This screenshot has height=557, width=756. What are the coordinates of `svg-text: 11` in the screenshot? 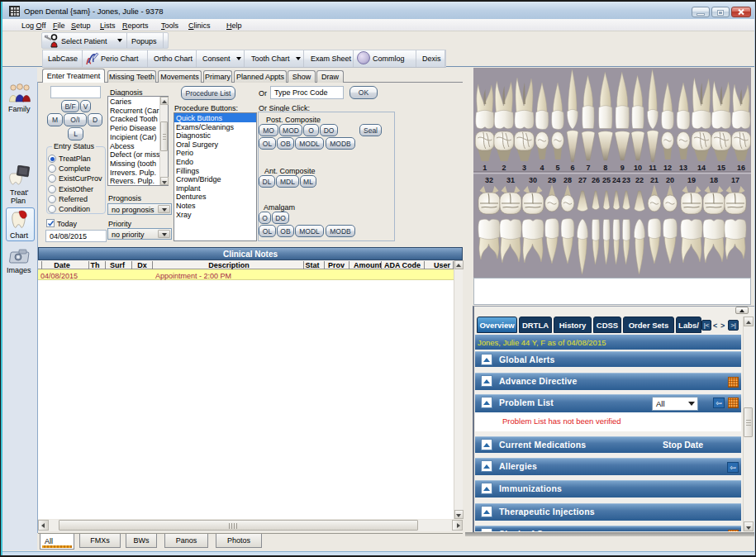 It's located at (653, 168).